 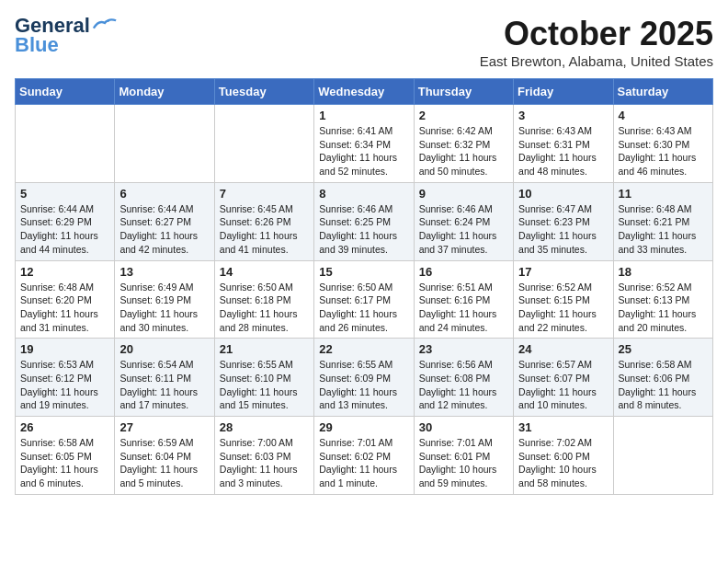 What do you see at coordinates (458, 399) in the screenshot?
I see `daylight-hours: Daylight: 11 hours and 12 minutes.` at bounding box center [458, 399].